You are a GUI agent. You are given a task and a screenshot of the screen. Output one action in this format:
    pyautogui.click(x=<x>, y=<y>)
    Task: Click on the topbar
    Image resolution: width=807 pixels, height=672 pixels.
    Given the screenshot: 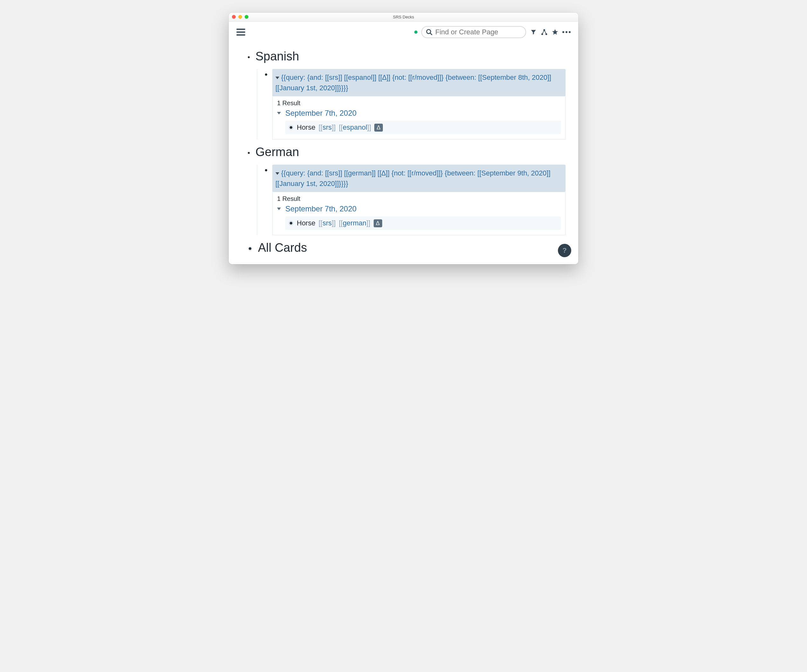 What is the action you would take?
    pyautogui.click(x=404, y=32)
    